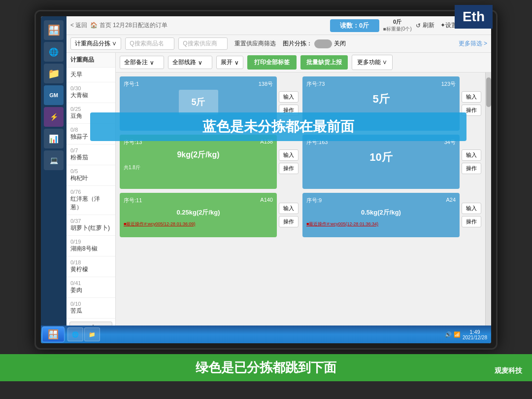 The height and width of the screenshot is (399, 532). Describe the element at coordinates (266, 142) in the screenshot. I see `card-3-num: A138` at that location.